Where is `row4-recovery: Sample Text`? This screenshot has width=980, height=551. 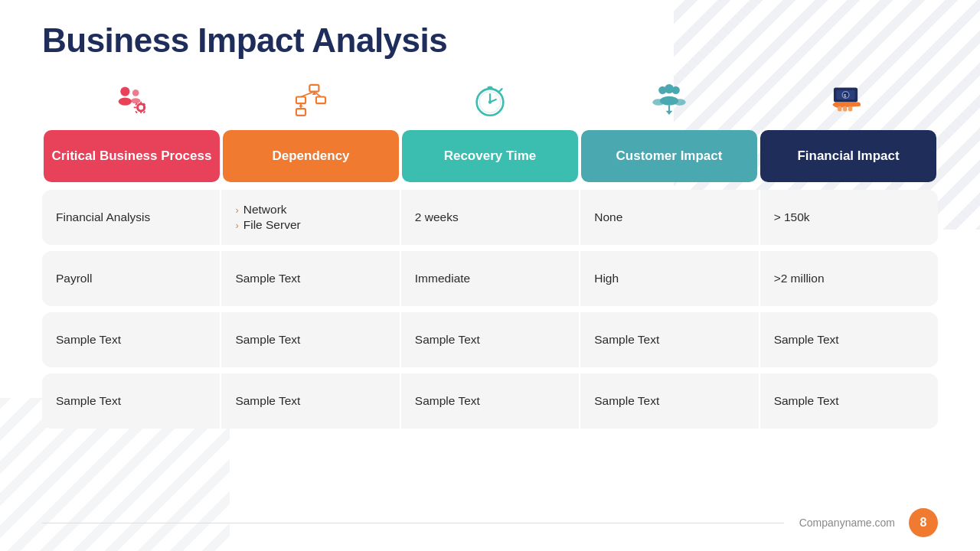 row4-recovery: Sample Text is located at coordinates (491, 401).